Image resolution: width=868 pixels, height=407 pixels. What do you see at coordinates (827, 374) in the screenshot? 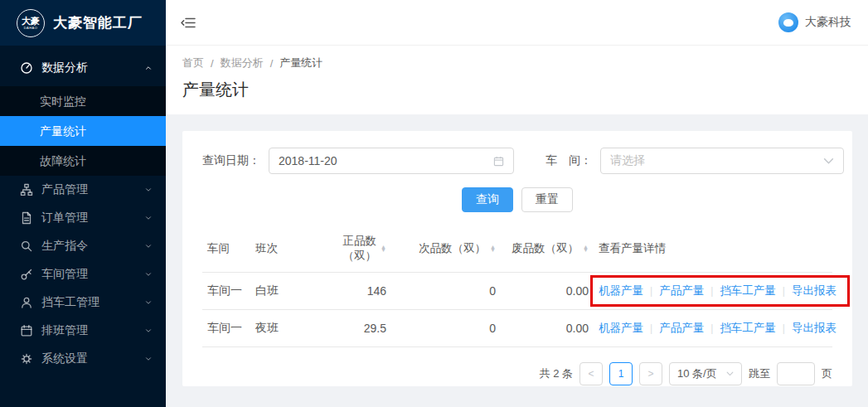
I see `jump-suffix: 页` at bounding box center [827, 374].